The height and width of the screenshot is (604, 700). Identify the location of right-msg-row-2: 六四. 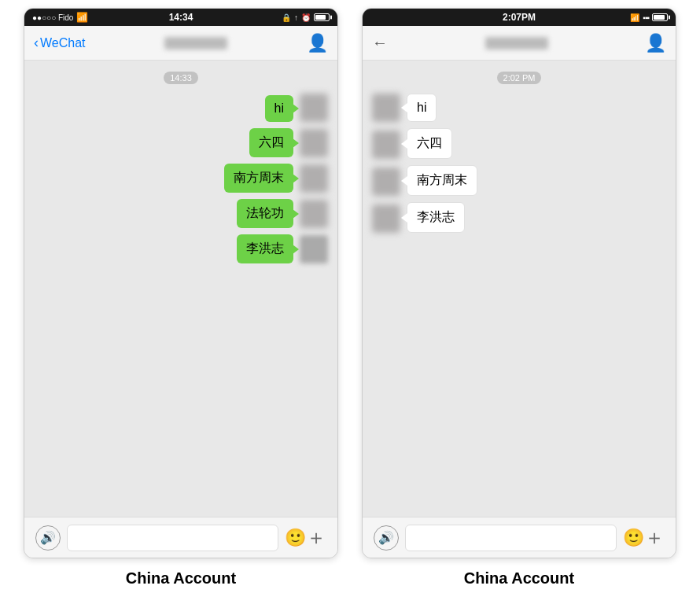
(519, 143).